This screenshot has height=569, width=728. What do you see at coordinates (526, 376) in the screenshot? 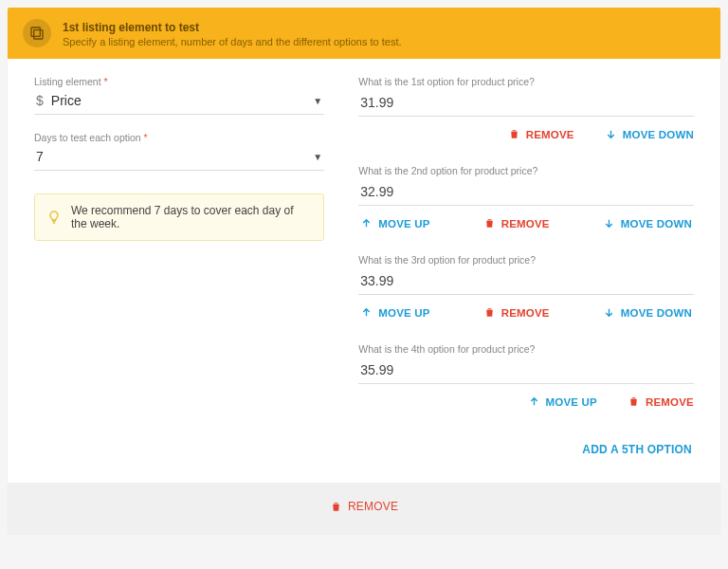
I see `option-block: What is the 4th option for product price…` at bounding box center [526, 376].